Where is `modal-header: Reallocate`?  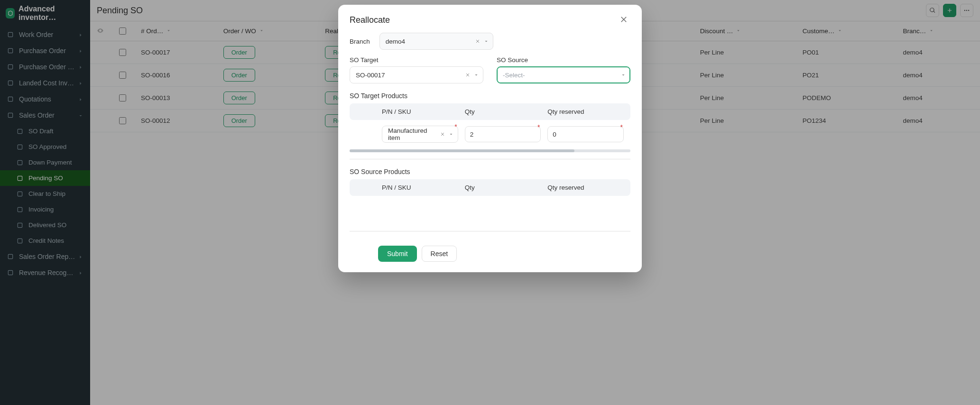 modal-header: Reallocate is located at coordinates (490, 18).